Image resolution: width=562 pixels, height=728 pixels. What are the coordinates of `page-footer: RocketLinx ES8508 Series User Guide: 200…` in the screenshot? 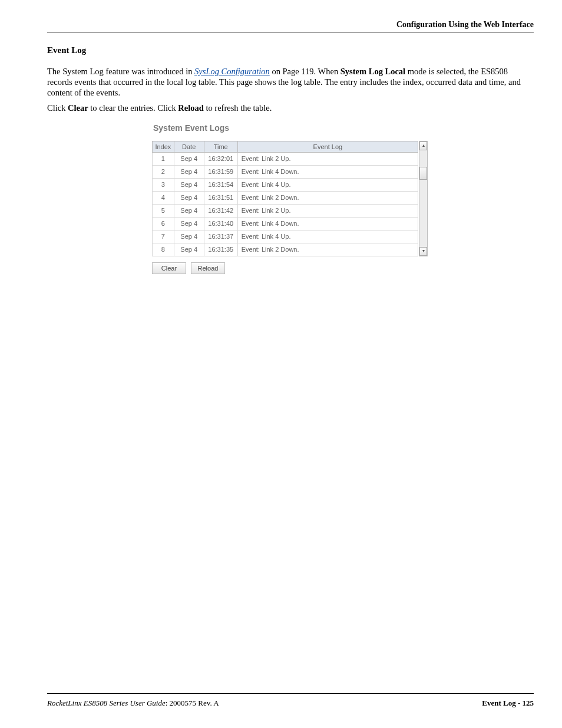 It's located at (290, 700).